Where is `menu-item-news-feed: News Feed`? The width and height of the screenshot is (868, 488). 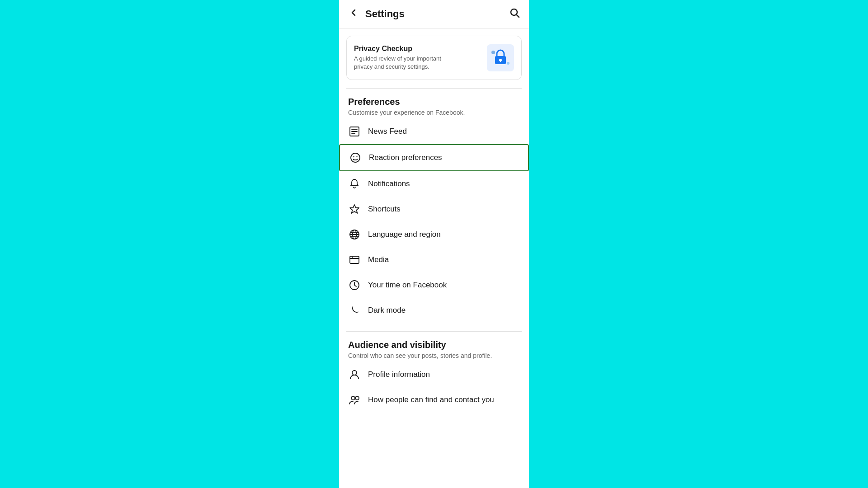 menu-item-news-feed: News Feed is located at coordinates (434, 131).